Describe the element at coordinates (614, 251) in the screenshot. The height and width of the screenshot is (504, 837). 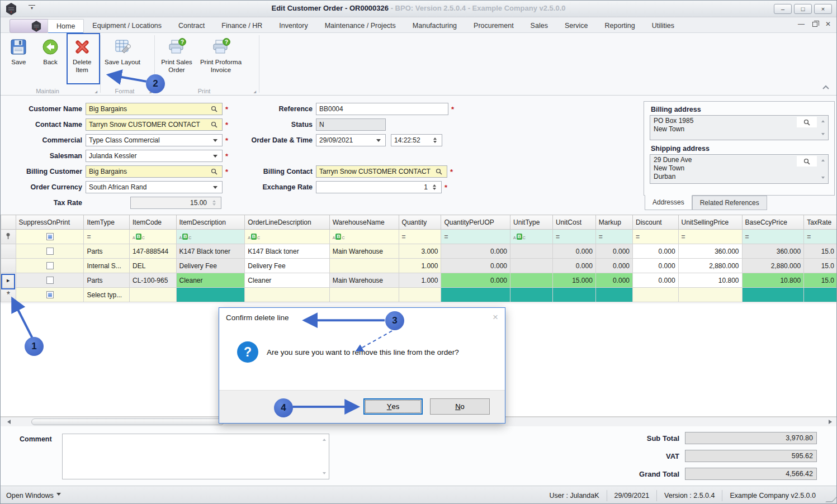
I see `grid-cell-markup: 0.000` at that location.